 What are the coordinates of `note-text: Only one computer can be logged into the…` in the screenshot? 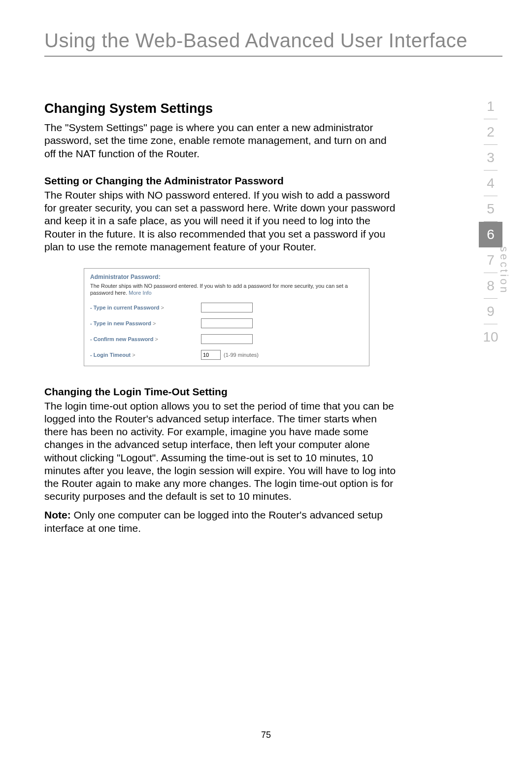 It's located at (214, 521).